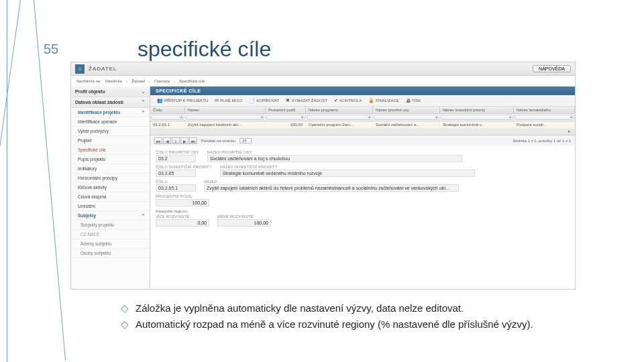  I want to click on copy-icon: 📄, so click(252, 101).